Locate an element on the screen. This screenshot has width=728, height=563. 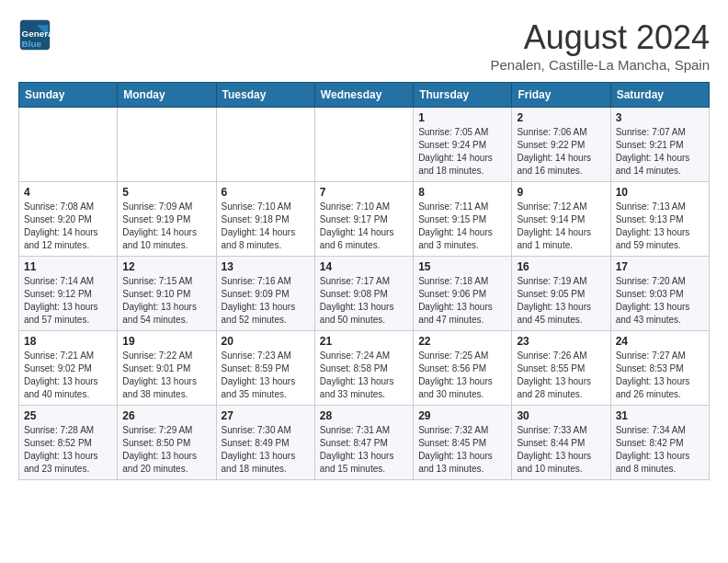
day-number: 12 is located at coordinates (166, 267).